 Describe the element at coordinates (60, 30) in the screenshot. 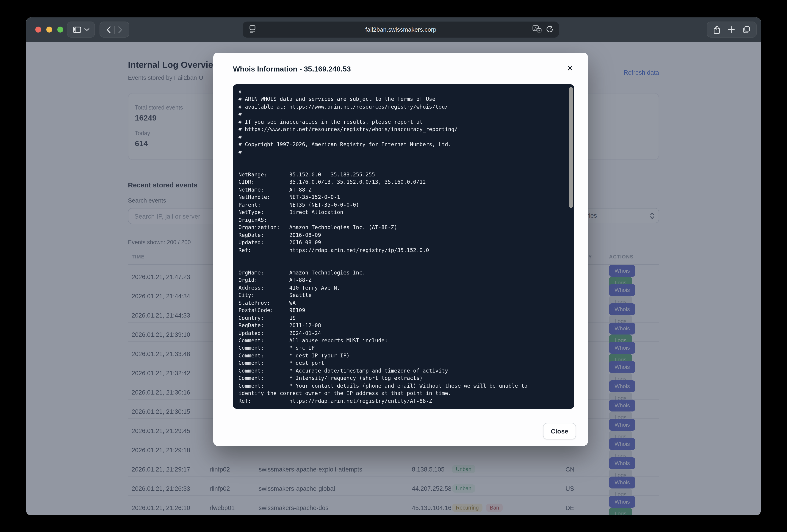

I see `window-zoom-button` at that location.